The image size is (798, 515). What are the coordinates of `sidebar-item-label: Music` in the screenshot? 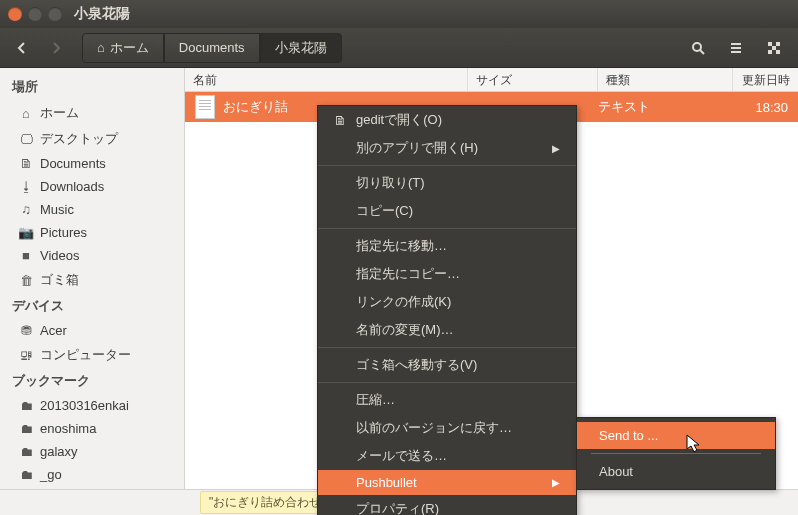 It's located at (57, 210).